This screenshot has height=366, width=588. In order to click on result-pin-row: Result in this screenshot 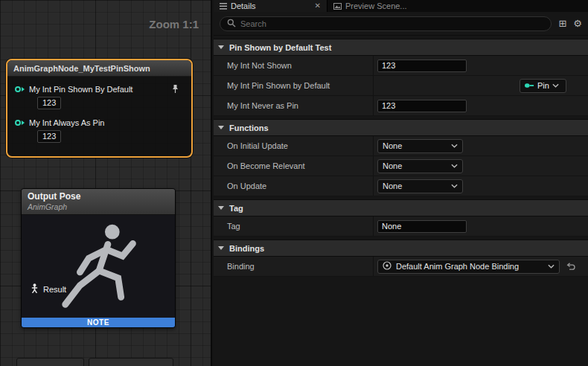, I will do `click(48, 289)`.